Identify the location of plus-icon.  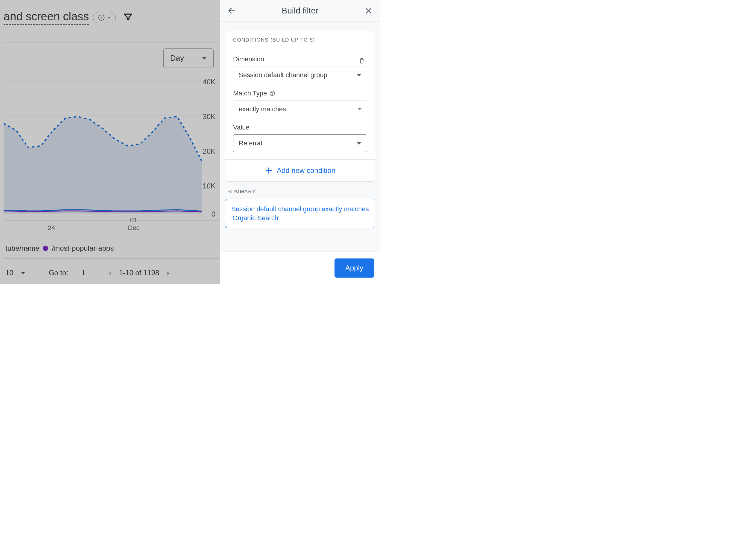
(268, 170).